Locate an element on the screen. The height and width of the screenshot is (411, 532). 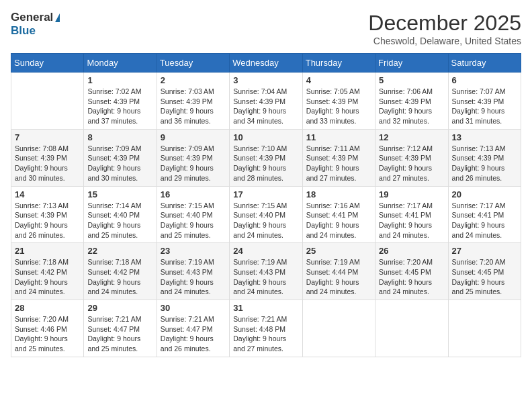
day-info: Sunrise: 7:08 AMSunset: 4:39 PMDaylight:… is located at coordinates (47, 164).